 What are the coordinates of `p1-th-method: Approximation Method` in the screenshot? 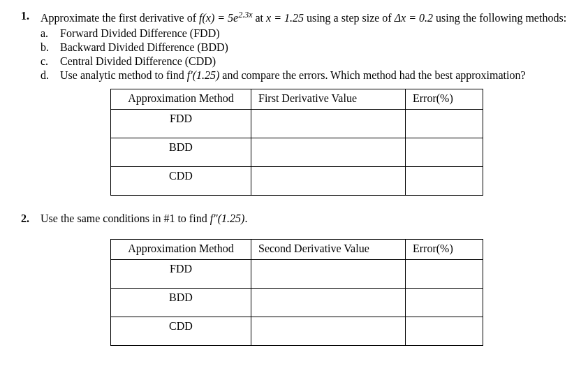 It's located at (182, 99).